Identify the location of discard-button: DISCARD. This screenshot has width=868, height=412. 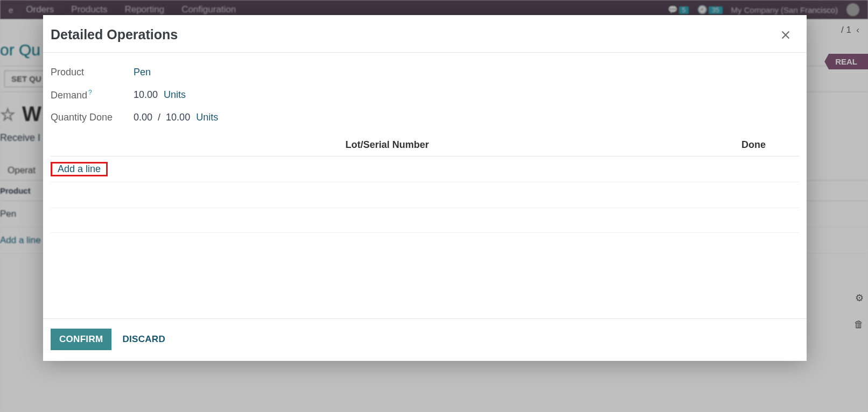
(144, 339).